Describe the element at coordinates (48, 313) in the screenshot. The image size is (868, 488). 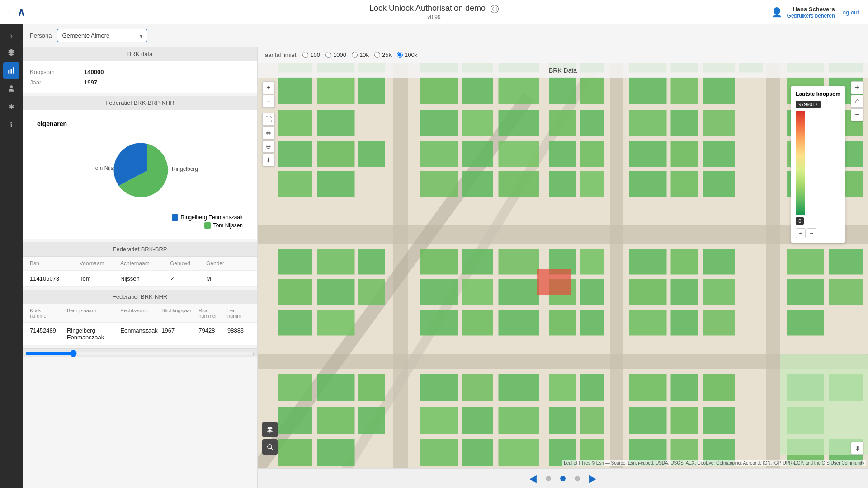
I see `col-header-kvk: K v knummer` at that location.